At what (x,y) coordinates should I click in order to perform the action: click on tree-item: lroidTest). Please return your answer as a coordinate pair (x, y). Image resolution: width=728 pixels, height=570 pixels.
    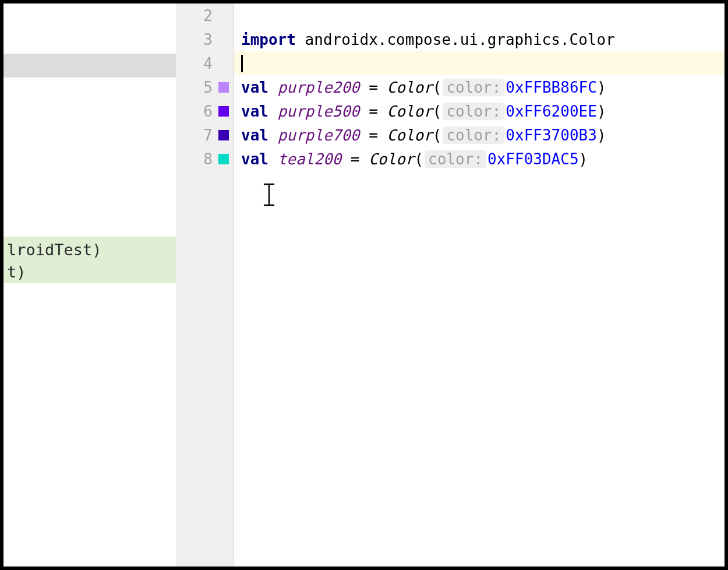
    Looking at the image, I should click on (90, 250).